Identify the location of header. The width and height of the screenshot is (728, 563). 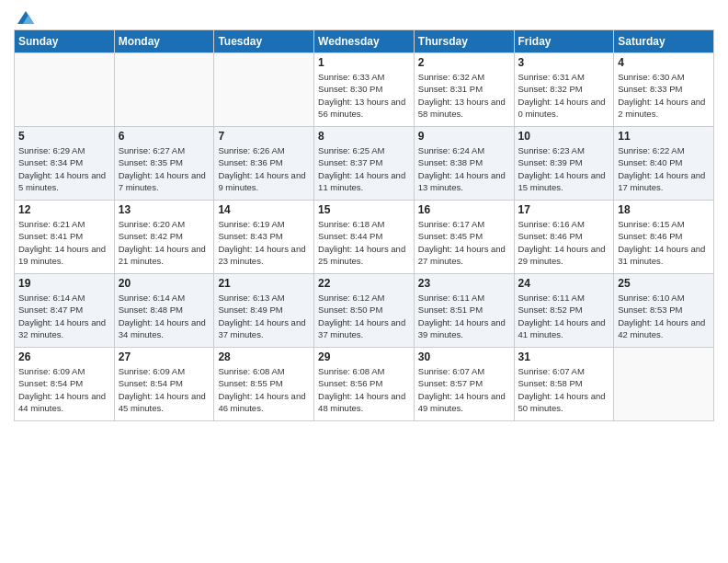
(364, 16).